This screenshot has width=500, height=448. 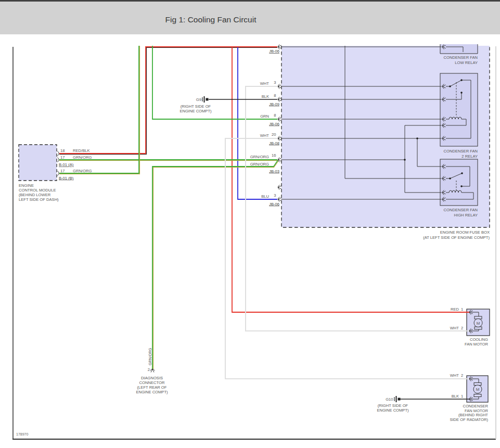 What do you see at coordinates (274, 134) in the screenshot?
I see `svg-text: 20` at bounding box center [274, 134].